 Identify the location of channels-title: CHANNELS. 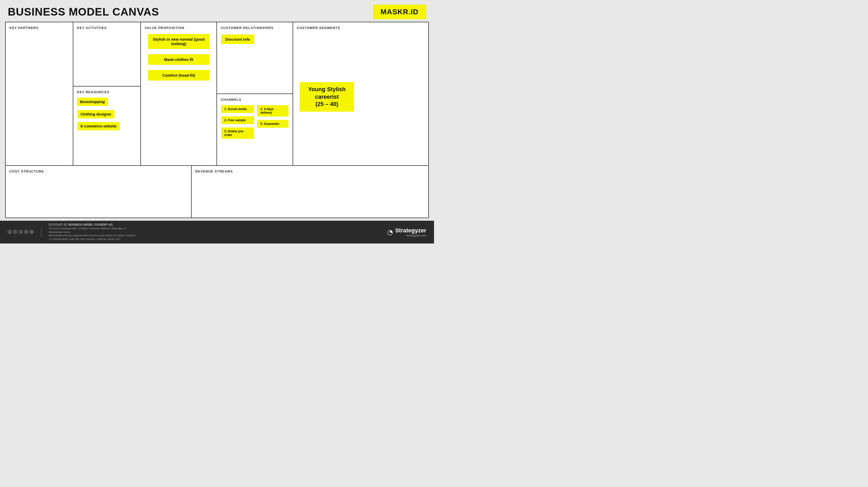
(255, 100).